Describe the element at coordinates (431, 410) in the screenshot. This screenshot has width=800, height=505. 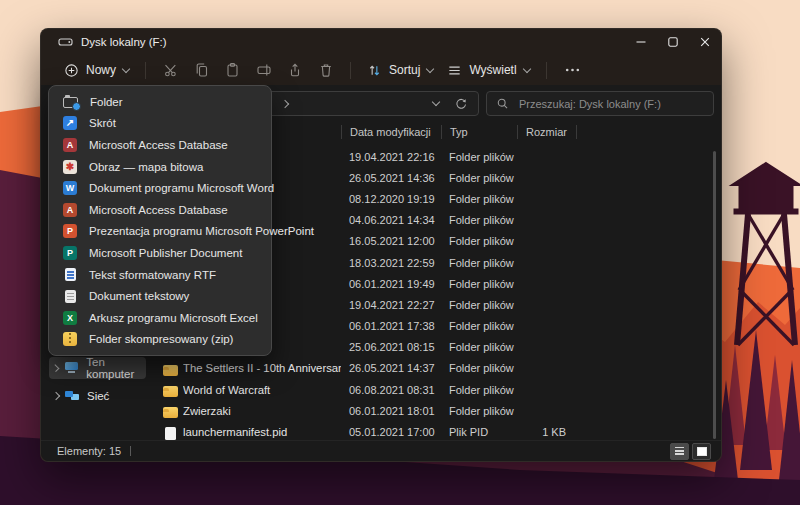
I see `file-row: Zwierzaki06.01.2021 18:01Folder plików` at that location.